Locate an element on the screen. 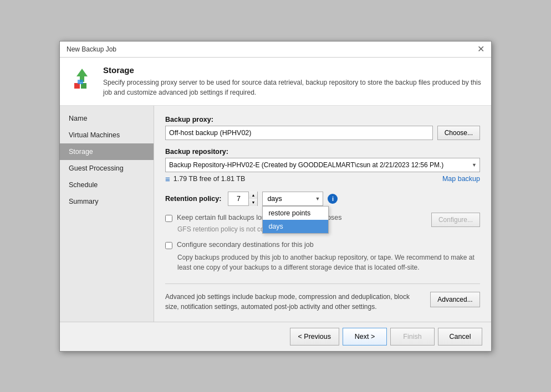  cancel-button: Cancel is located at coordinates (460, 337).